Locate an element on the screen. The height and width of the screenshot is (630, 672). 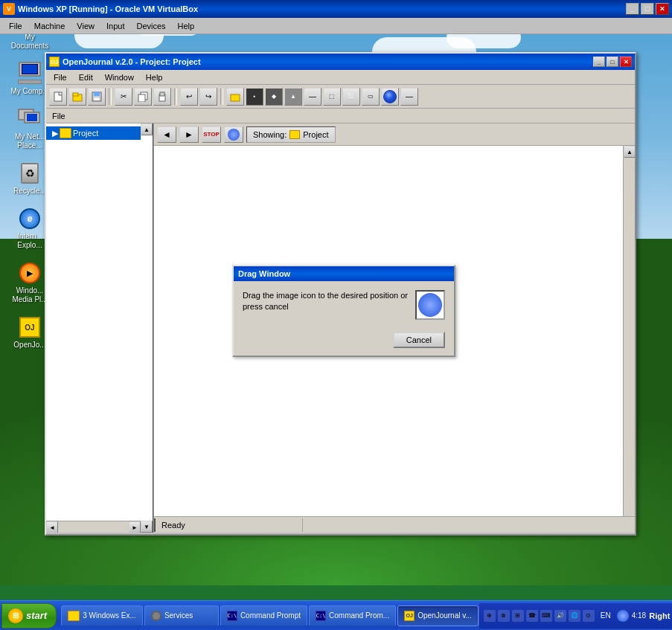
start-label: start is located at coordinates (36, 616).